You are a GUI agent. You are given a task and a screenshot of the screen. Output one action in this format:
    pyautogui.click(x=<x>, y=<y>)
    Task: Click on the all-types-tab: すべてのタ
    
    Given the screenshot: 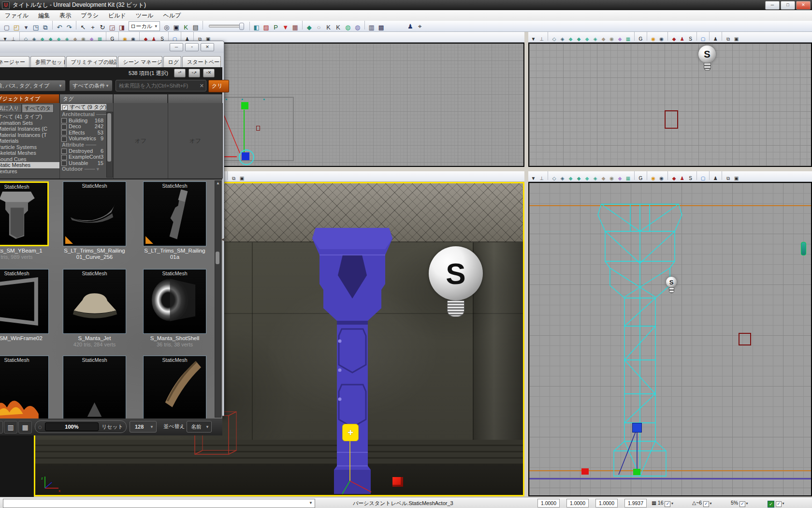 What is the action you would take?
    pyautogui.click(x=38, y=108)
    